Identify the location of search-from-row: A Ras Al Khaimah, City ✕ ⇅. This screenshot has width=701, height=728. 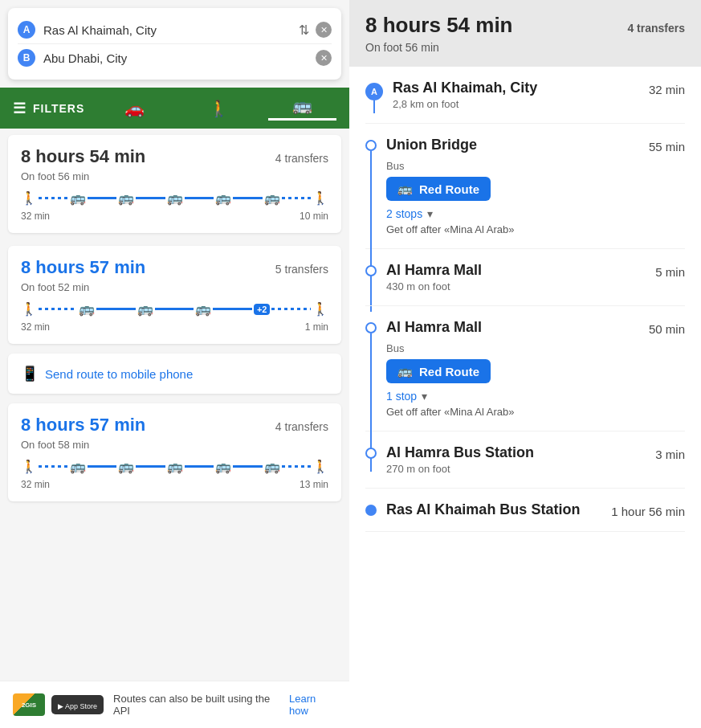
(175, 30).